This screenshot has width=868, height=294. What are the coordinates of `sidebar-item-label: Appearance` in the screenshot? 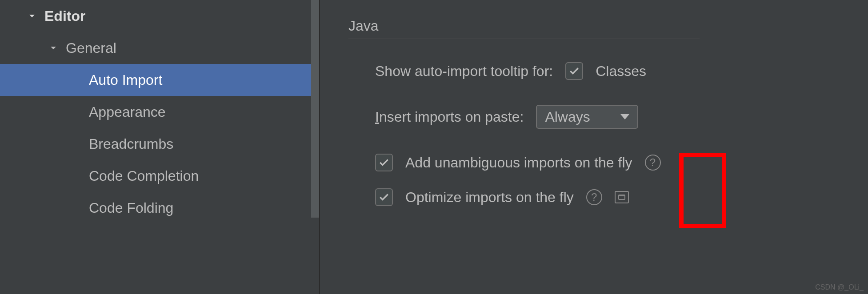 It's located at (127, 112).